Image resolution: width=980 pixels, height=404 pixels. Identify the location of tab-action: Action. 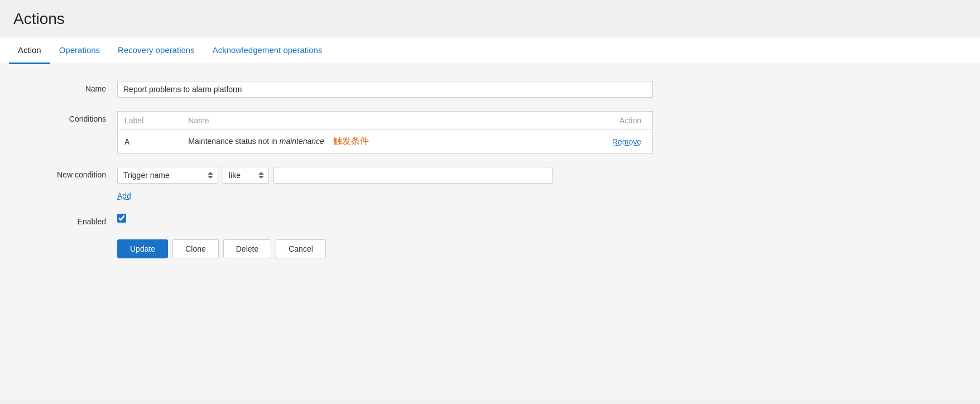
(30, 51).